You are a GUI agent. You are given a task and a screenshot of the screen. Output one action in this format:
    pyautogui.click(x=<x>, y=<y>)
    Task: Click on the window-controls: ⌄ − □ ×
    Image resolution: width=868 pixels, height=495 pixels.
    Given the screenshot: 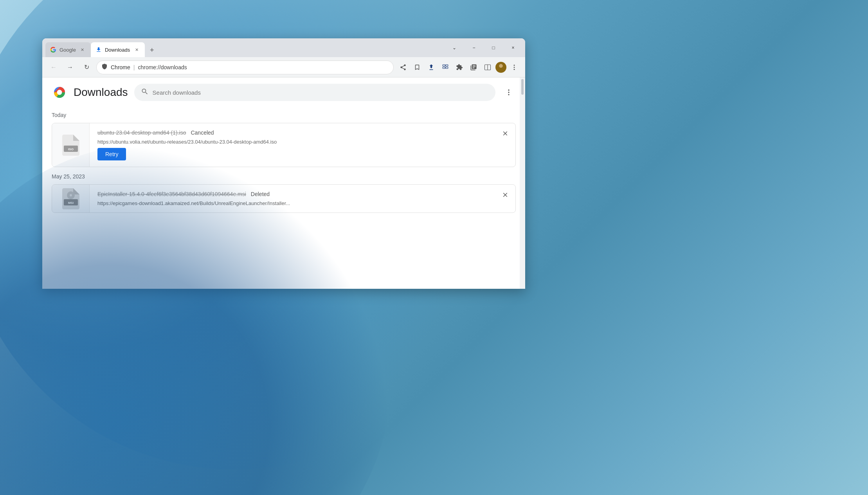 What is the action you would take?
    pyautogui.click(x=484, y=48)
    